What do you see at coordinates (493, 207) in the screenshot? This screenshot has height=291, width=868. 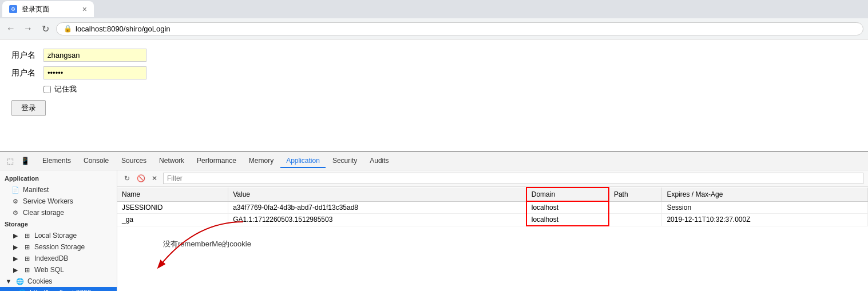 I see `cookies-data-table: Name Value Domain Path Expires / Max-Age…` at bounding box center [493, 207].